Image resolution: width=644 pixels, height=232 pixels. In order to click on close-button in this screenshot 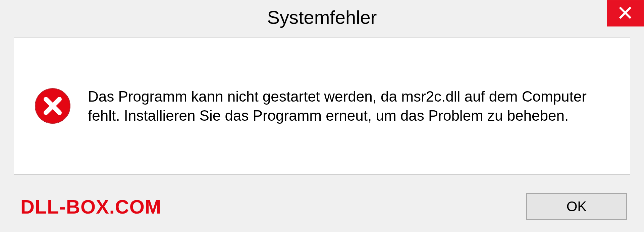, I will do `click(625, 13)`.